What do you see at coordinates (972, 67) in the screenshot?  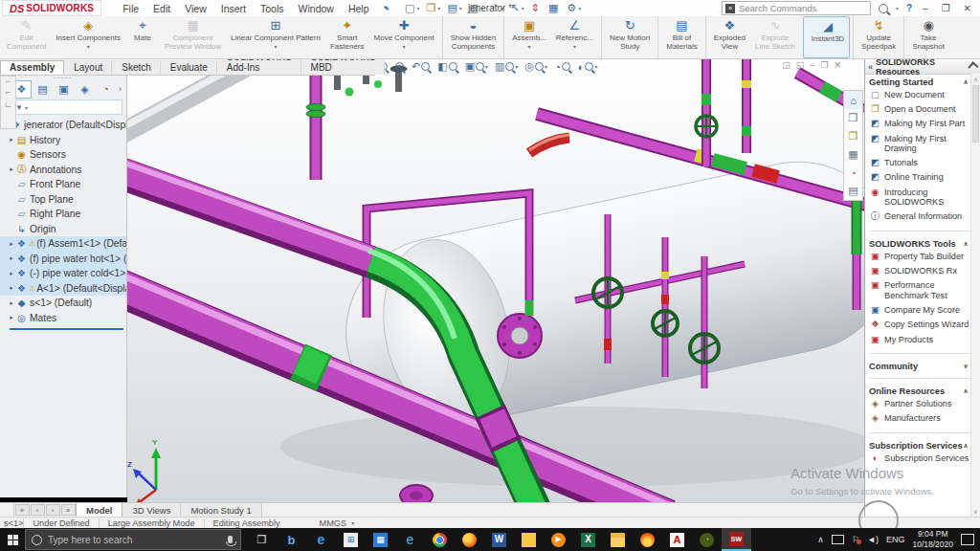 I see `pin-pane-icon` at bounding box center [972, 67].